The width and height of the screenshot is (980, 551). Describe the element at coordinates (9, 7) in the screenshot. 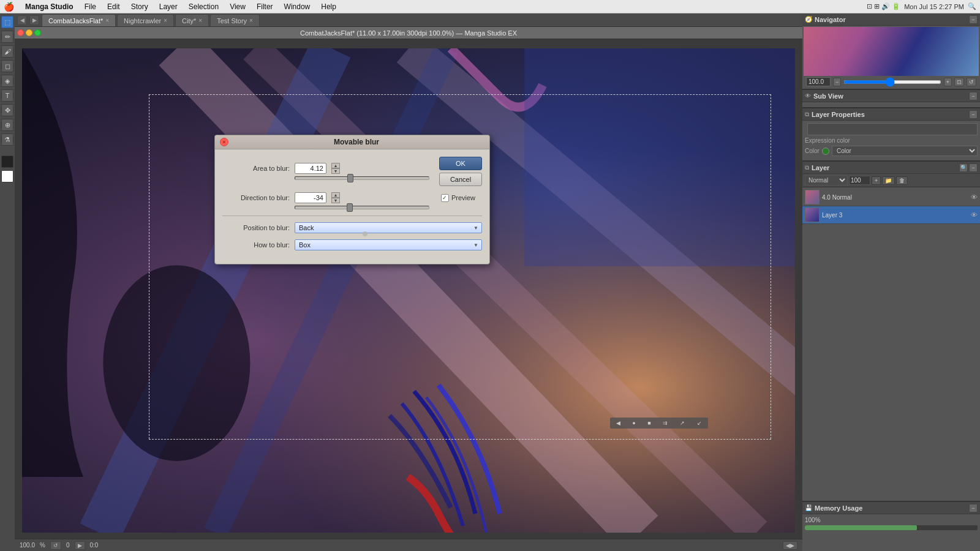

I see `apple-menu: 🍎` at that location.